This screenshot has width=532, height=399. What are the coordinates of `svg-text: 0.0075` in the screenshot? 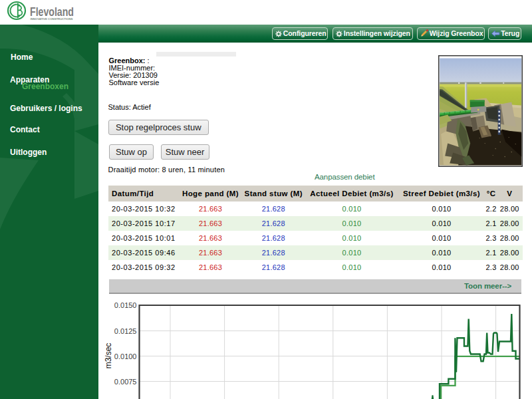 It's located at (126, 382).